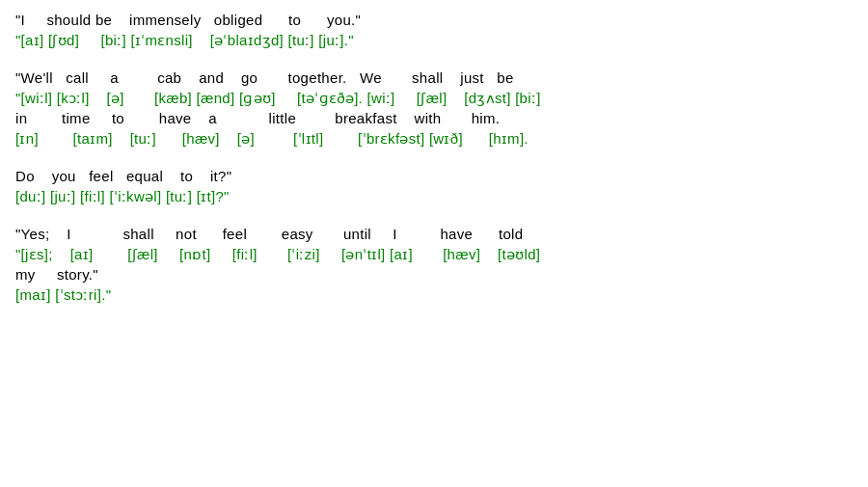 The height and width of the screenshot is (487, 868). What do you see at coordinates (434, 255) in the screenshot?
I see `phonetic-line-5: "[jɛs]; [aɪ] [ʃæl] [nɒt] [fiːl] [ˈiːzi] …` at bounding box center [434, 255].